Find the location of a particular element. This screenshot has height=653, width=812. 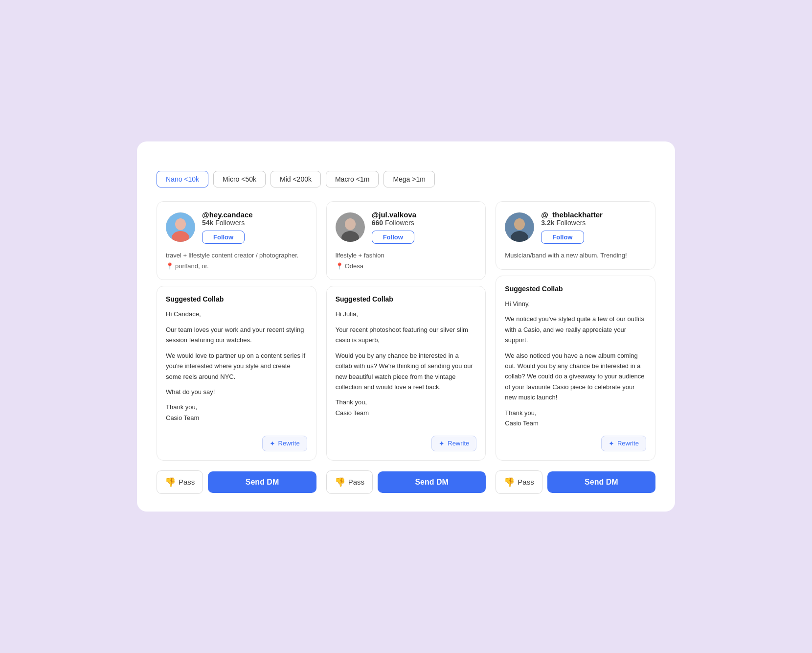

profile-card-1: @jul.valkova660 FollowersFollowlifestyle… is located at coordinates (406, 241).